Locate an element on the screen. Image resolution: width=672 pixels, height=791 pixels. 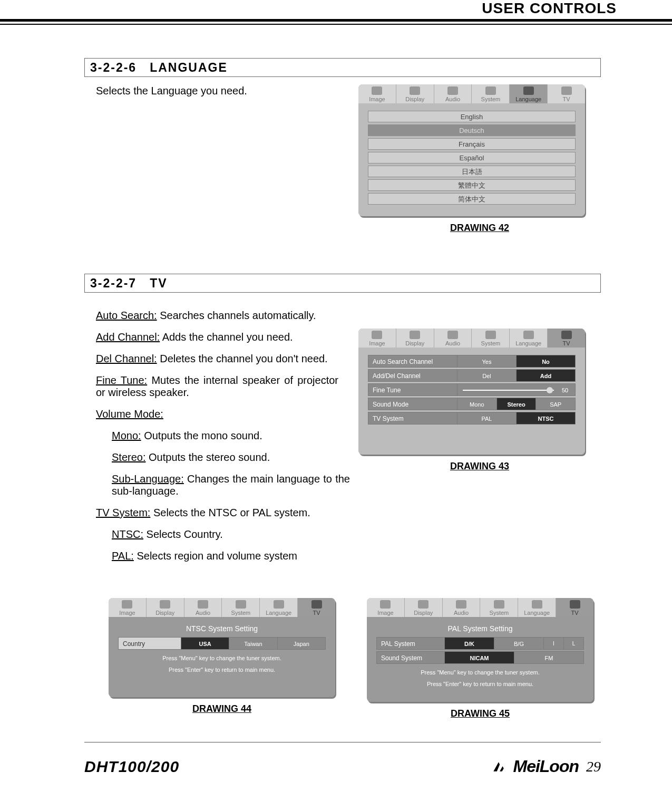
opt-ntsc: NTSC is located at coordinates (546, 418).